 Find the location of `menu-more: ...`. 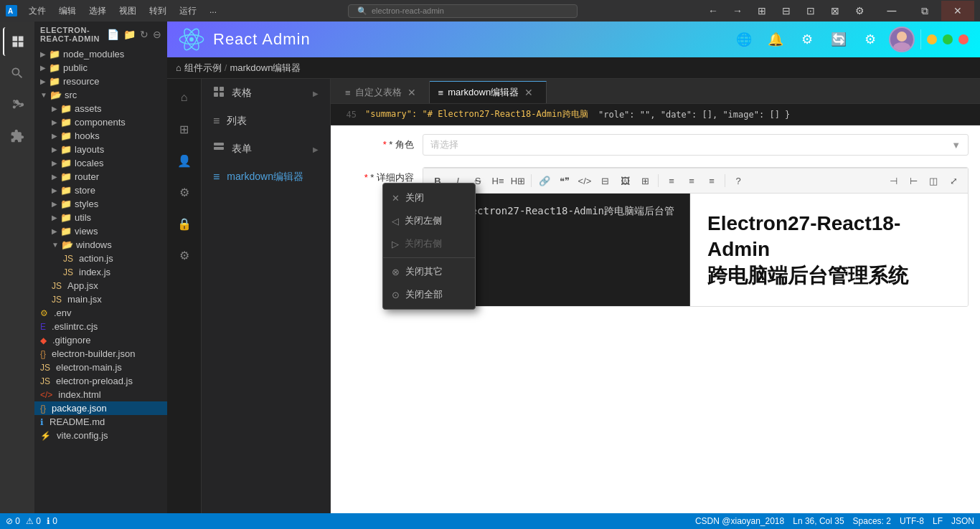

menu-more: ... is located at coordinates (213, 11).